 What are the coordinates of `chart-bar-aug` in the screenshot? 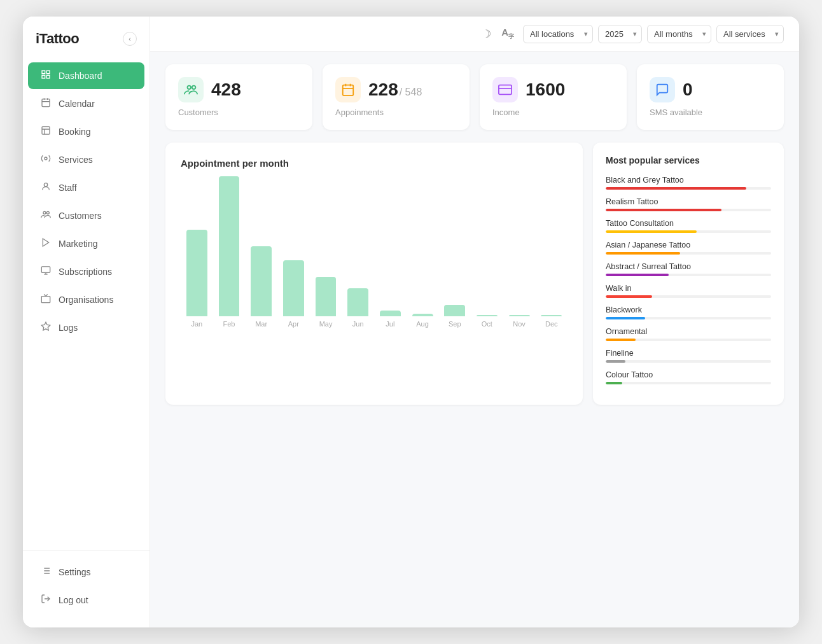 It's located at (422, 315).